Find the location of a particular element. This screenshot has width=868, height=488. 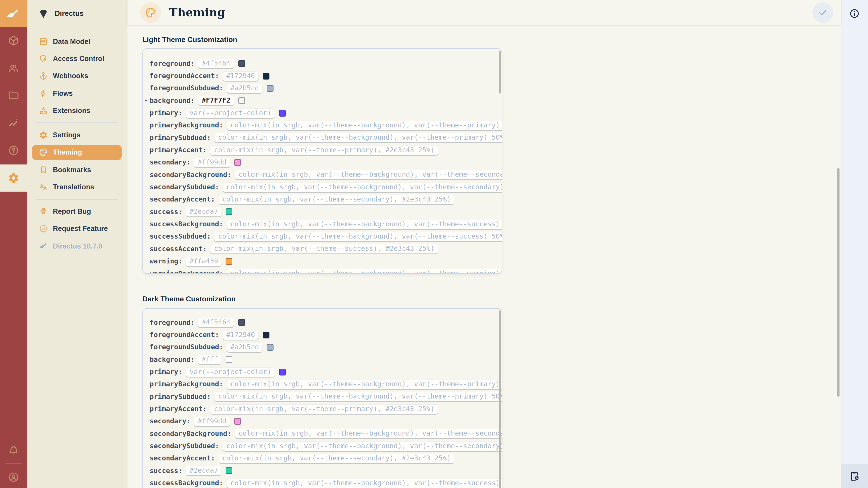

field-value-input: #ffa439 is located at coordinates (204, 261).